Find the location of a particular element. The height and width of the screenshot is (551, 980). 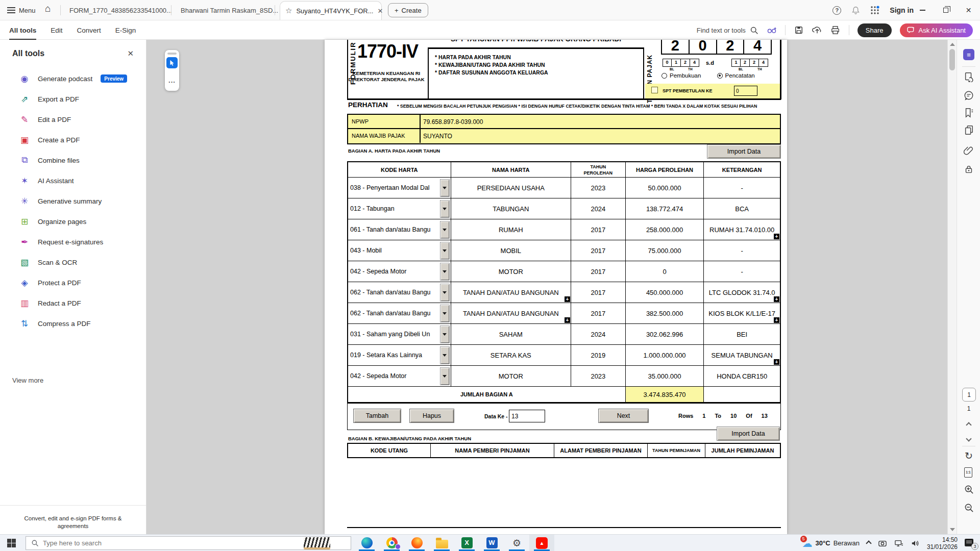

select-tool-button is located at coordinates (172, 63).